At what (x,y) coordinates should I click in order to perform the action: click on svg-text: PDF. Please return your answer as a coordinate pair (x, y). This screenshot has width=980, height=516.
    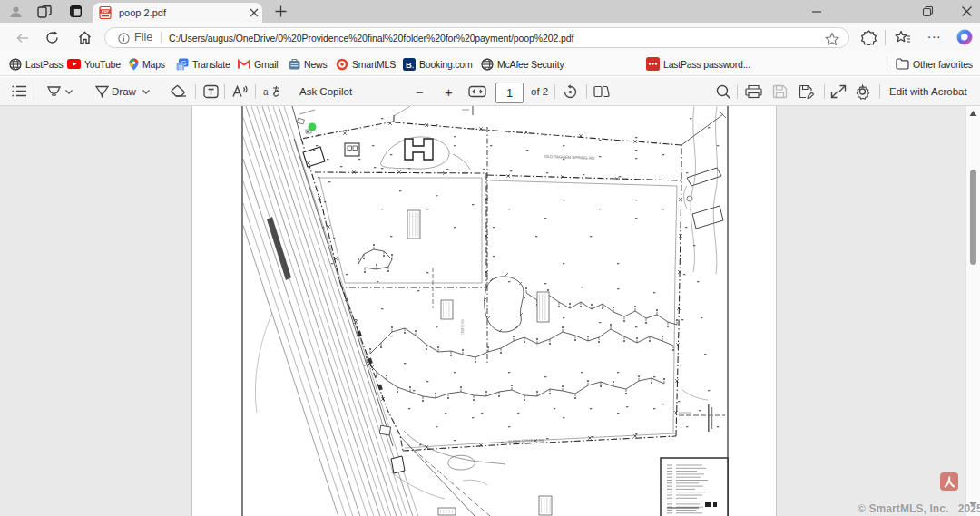
    Looking at the image, I should click on (105, 11).